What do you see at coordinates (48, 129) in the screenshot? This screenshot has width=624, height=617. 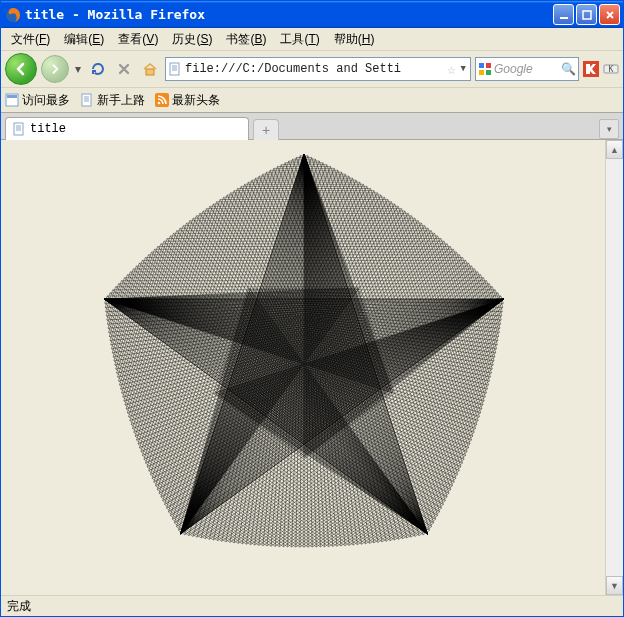 I see `tab-label: title` at bounding box center [48, 129].